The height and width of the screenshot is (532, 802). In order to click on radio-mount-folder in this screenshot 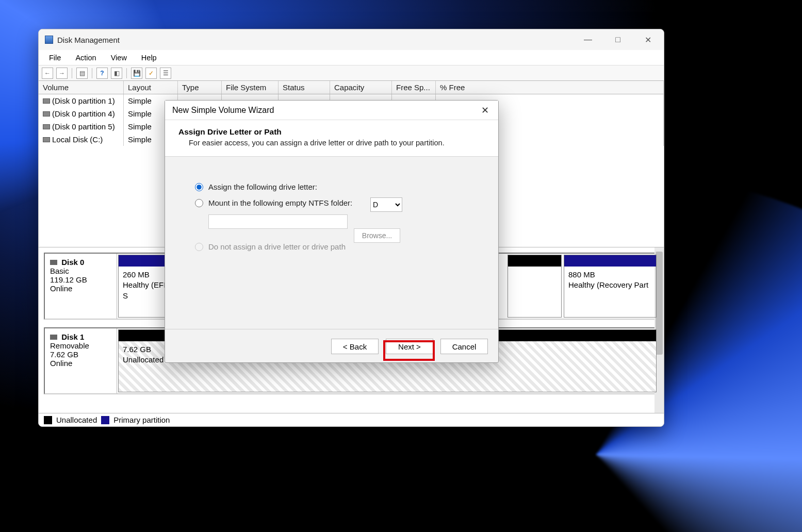, I will do `click(199, 203)`.